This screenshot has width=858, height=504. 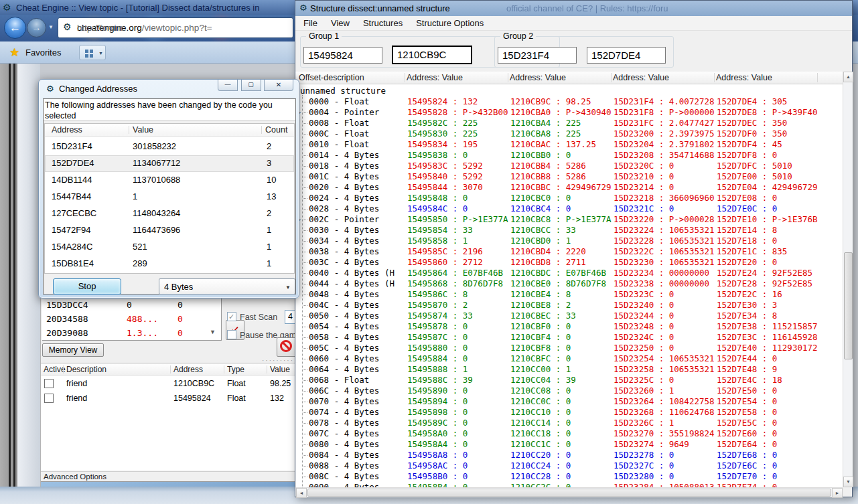 I want to click on struct-cell: 15D23218 : 366096960, so click(x=665, y=198).